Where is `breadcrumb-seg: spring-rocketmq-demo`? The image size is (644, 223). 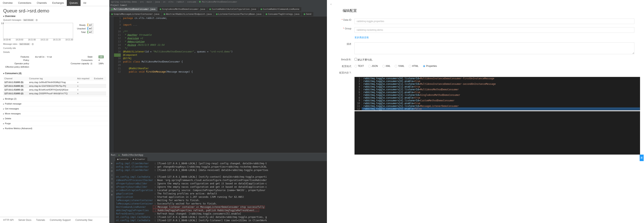 breadcrumb-seg: spring-rocketmq-demo is located at coordinates (124, 2).